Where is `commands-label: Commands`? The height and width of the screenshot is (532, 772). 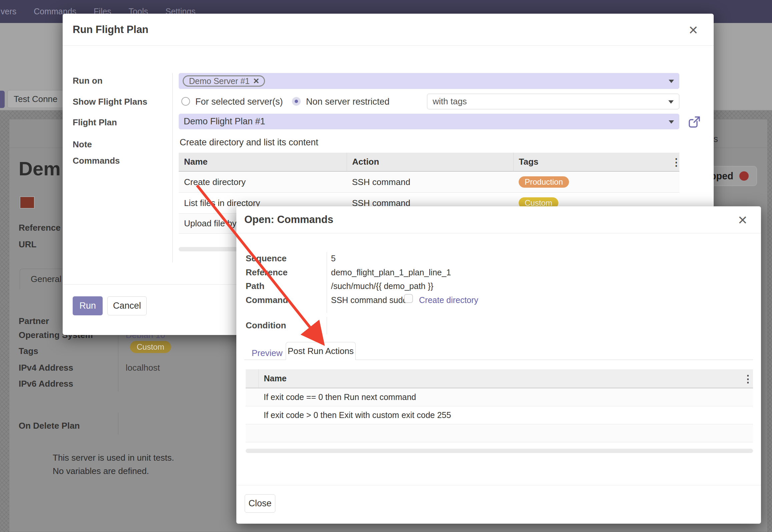
commands-label: Commands is located at coordinates (96, 161).